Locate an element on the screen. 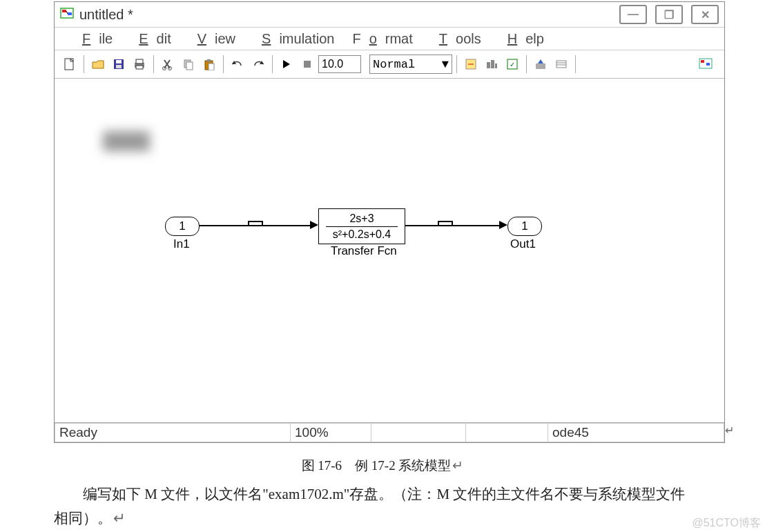 Image resolution: width=765 pixels, height=532 pixels. tfcn-denominator: s²+0.2s+0.4 is located at coordinates (362, 235).